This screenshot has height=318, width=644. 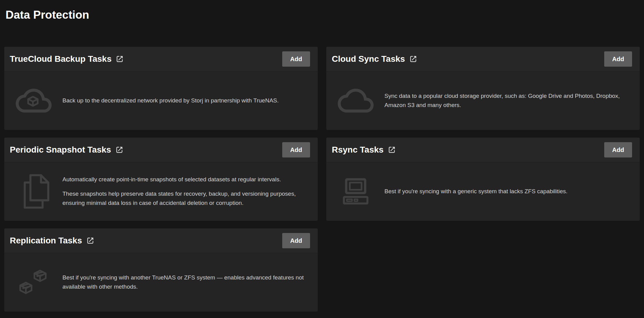 What do you see at coordinates (507, 101) in the screenshot?
I see `card-description: Sync data to a popular cloud storage pro…` at bounding box center [507, 101].